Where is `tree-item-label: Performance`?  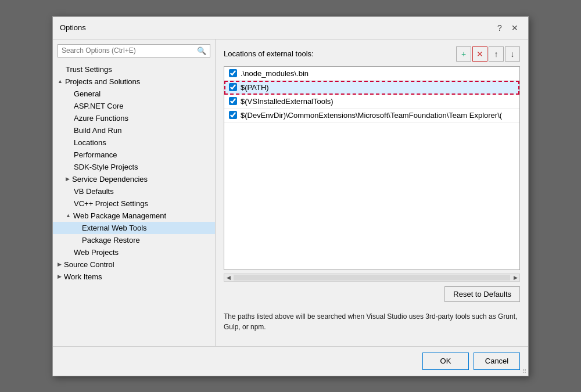
tree-item-label: Performance is located at coordinates (95, 154).